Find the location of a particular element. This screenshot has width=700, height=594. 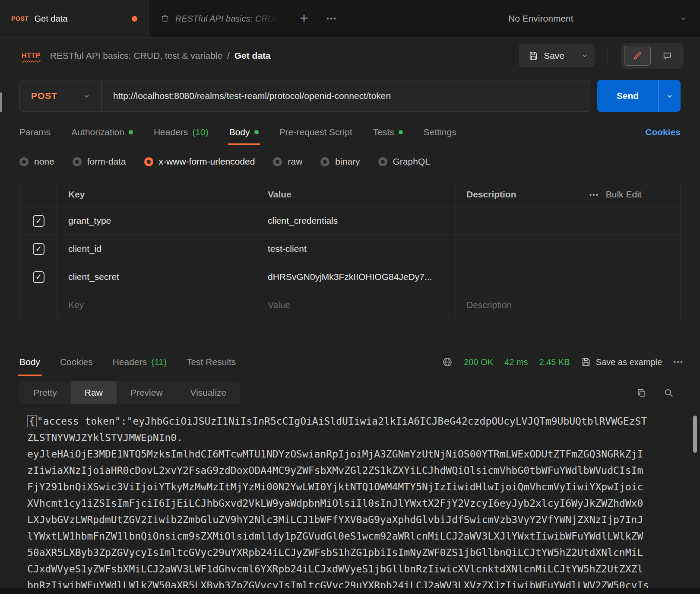

key-cell-placeholder: Key is located at coordinates (158, 305).